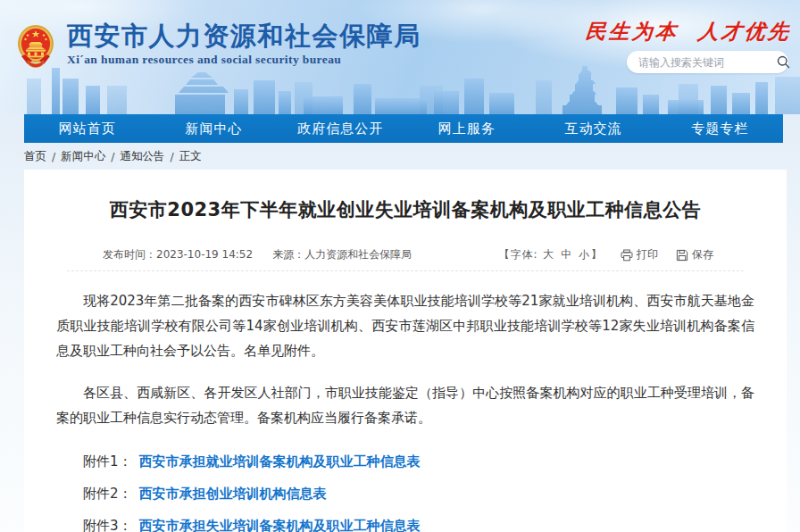 The image size is (800, 532). What do you see at coordinates (627, 255) in the screenshot?
I see `printer-icon` at bounding box center [627, 255].